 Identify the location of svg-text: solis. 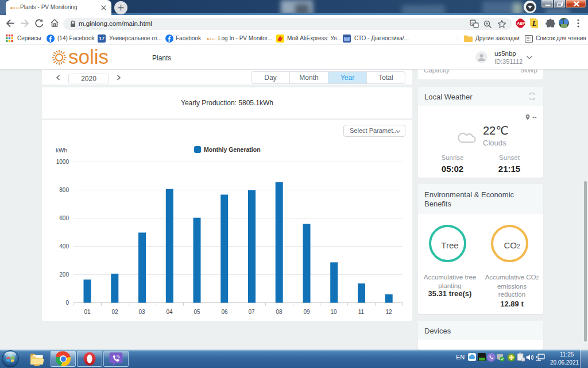
(88, 57).